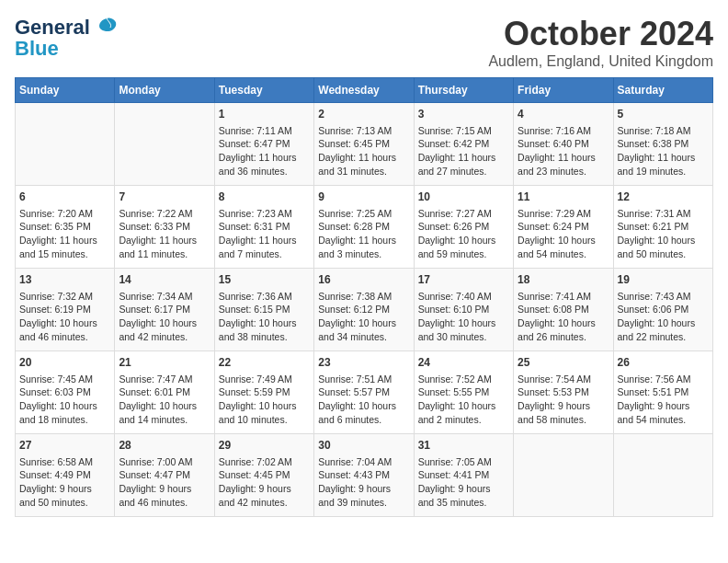 This screenshot has height=563, width=728. What do you see at coordinates (601, 34) in the screenshot?
I see `month-title: October 2024` at bounding box center [601, 34].